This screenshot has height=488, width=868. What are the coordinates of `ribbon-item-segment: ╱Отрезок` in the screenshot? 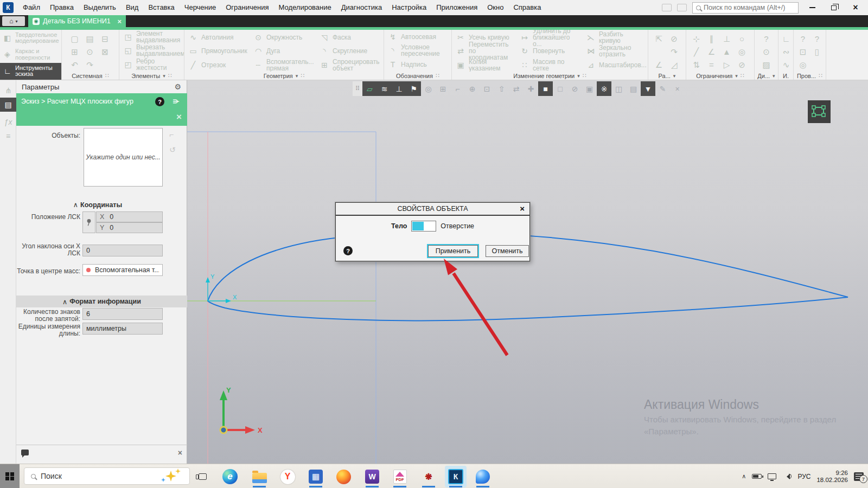 It's located at (217, 65).